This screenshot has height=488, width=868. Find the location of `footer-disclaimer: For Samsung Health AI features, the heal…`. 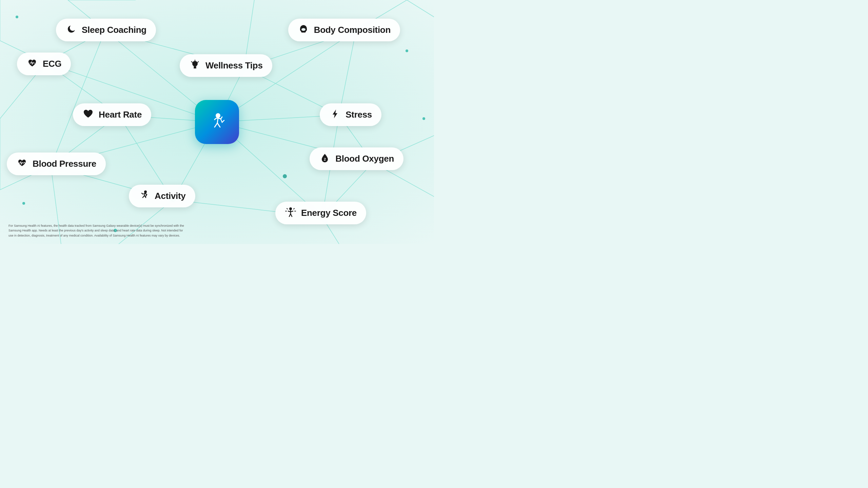

footer-disclaimer: For Samsung Health AI features, the heal… is located at coordinates (97, 230).